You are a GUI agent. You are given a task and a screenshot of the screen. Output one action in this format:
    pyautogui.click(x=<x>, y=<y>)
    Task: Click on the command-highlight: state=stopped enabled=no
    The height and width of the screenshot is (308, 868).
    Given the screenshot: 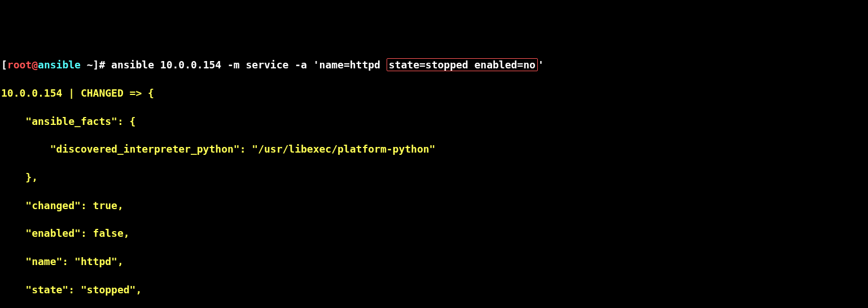 What is the action you would take?
    pyautogui.click(x=462, y=64)
    